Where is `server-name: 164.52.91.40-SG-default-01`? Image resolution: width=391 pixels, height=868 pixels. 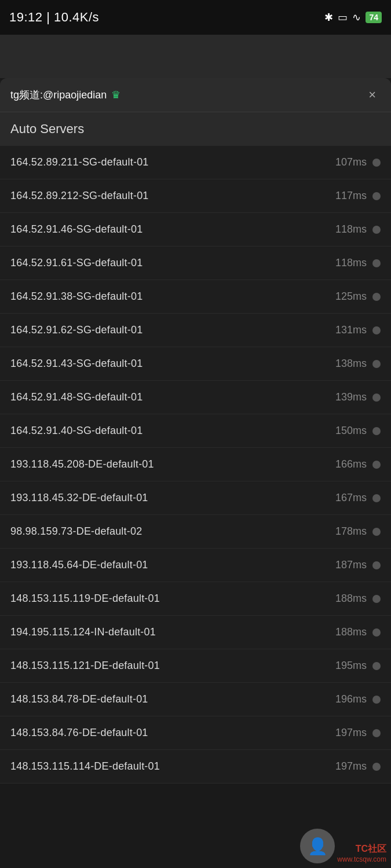
server-name: 164.52.91.40-SG-default-01 is located at coordinates (76, 431).